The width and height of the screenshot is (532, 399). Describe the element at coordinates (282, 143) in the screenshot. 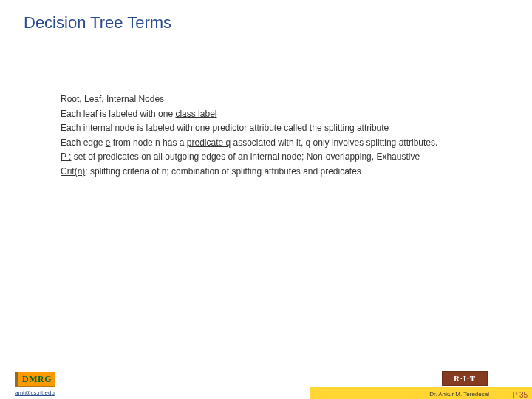

I see `content-line: Each edge e from node n has a predicate …` at that location.